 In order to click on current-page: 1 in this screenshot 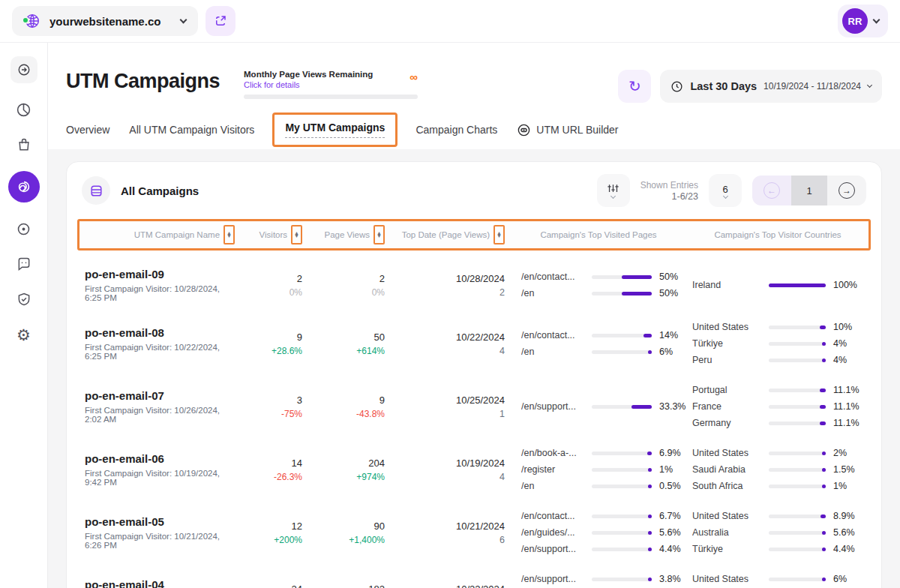, I will do `click(809, 190)`.